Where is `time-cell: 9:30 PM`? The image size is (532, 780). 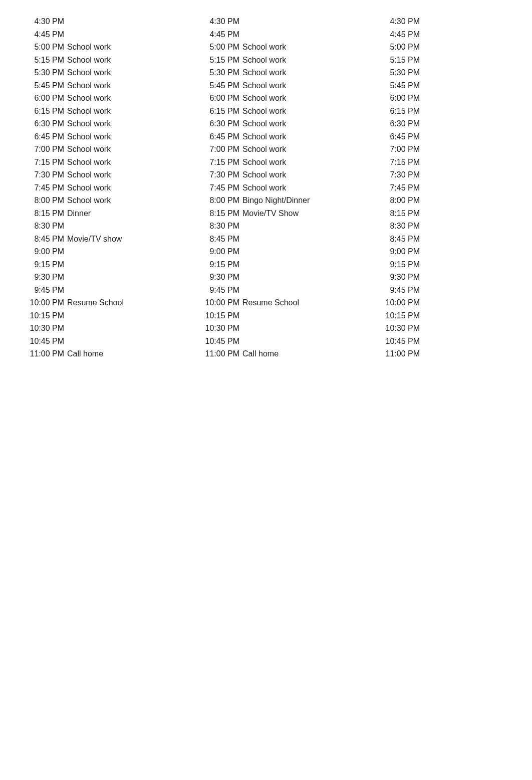
time-cell: 9:30 PM is located at coordinates (400, 277).